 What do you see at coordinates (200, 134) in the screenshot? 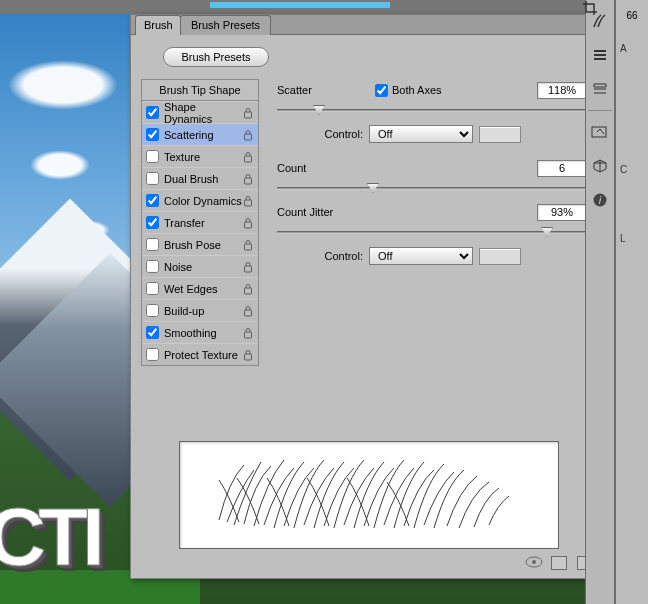
I see `option-scattering: Scattering` at bounding box center [200, 134].